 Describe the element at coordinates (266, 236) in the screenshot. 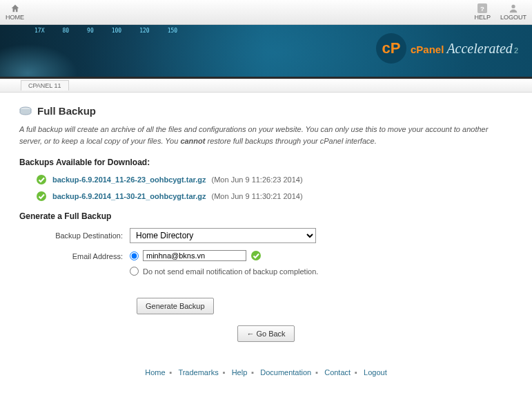

I see `destination-row: Backup Destination: Home Directory` at that location.